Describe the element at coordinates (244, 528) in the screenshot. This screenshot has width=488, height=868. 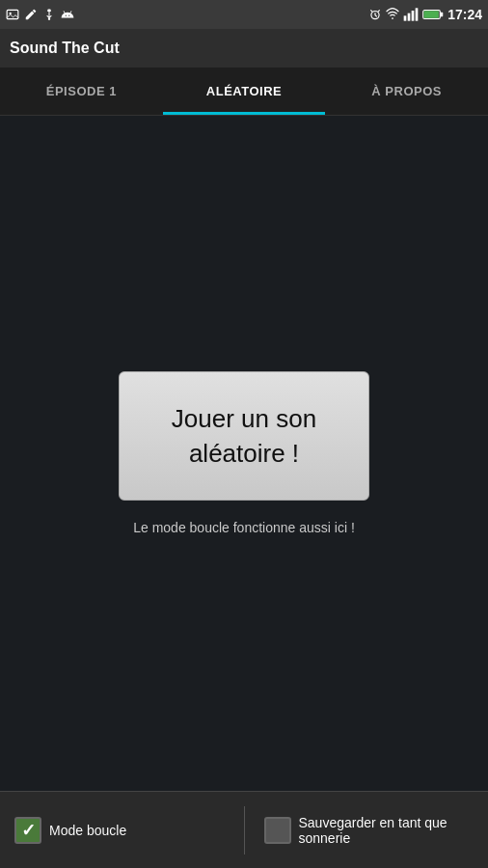
I see `helper-text: Le mode boucle fonctionne aussi ici !` at that location.